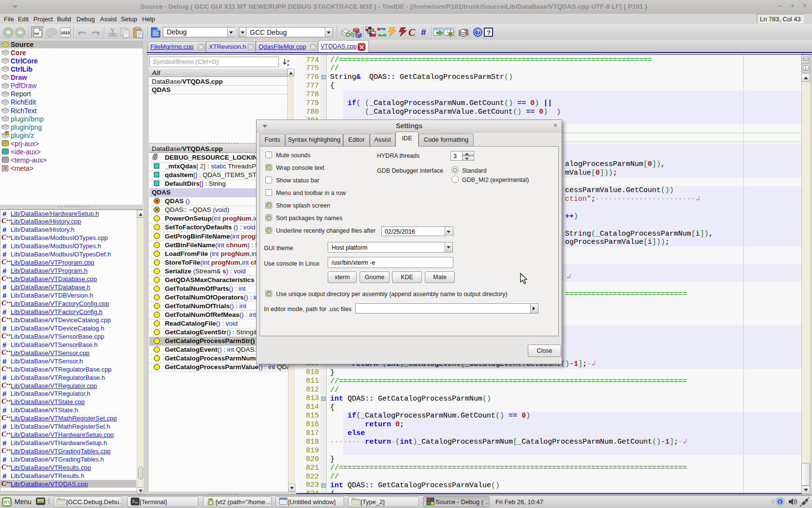 The width and height of the screenshot is (812, 508). I want to click on svg-text: i, so click(780, 502).